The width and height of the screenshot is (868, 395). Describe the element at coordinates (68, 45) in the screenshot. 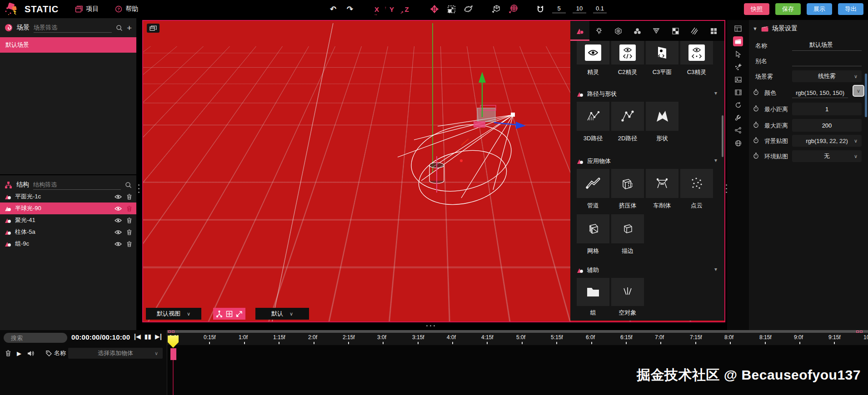

I see `scene-item-default: 默认场景` at that location.